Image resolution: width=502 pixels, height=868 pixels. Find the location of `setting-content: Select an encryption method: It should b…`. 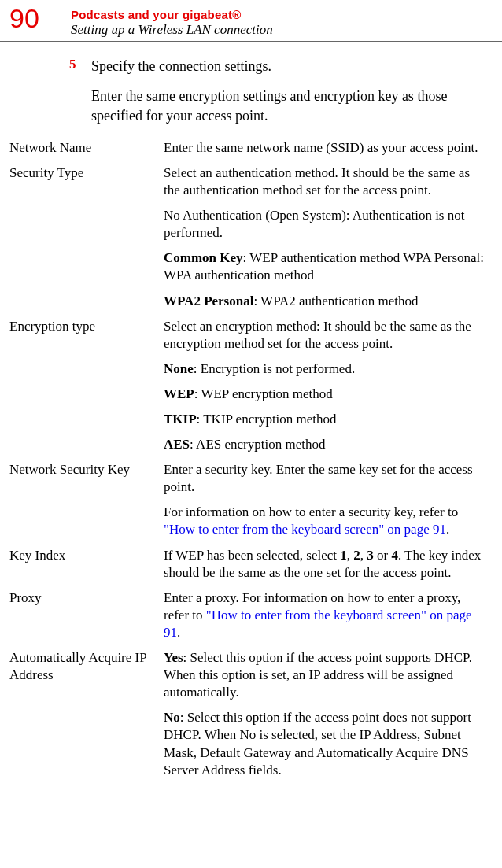

setting-content: Select an encryption method: It should b… is located at coordinates (330, 386).